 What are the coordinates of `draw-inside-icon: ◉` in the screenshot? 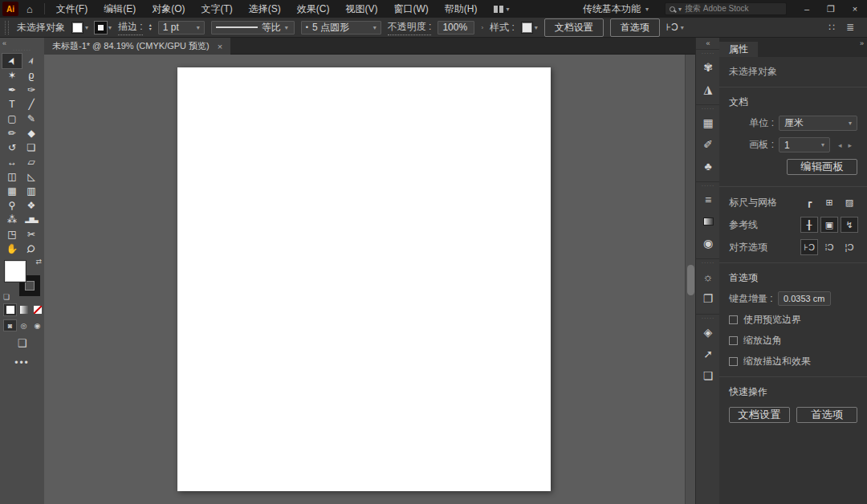 It's located at (37, 326).